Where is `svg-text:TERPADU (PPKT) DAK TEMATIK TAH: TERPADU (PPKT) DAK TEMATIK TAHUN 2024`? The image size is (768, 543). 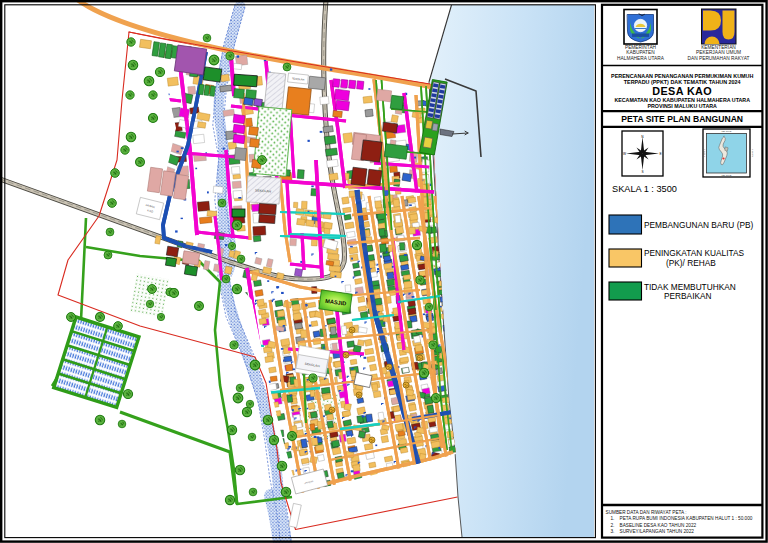
svg-text:TERPADU (PPKT) DAK TEMATIK TAH: TERPADU (PPKT) DAK TEMATIK TAHUN 2024 is located at coordinates (682, 82).